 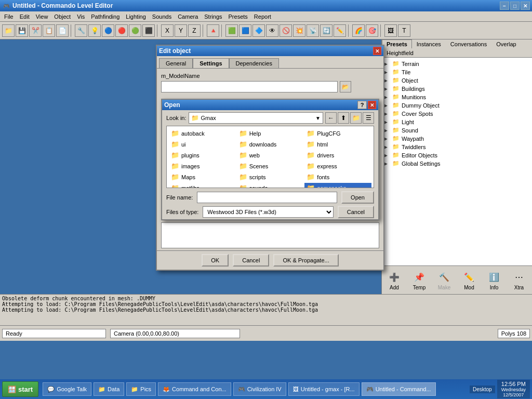 What do you see at coordinates (203, 185) in the screenshot?
I see `file-item: 📁matlibs` at bounding box center [203, 185].